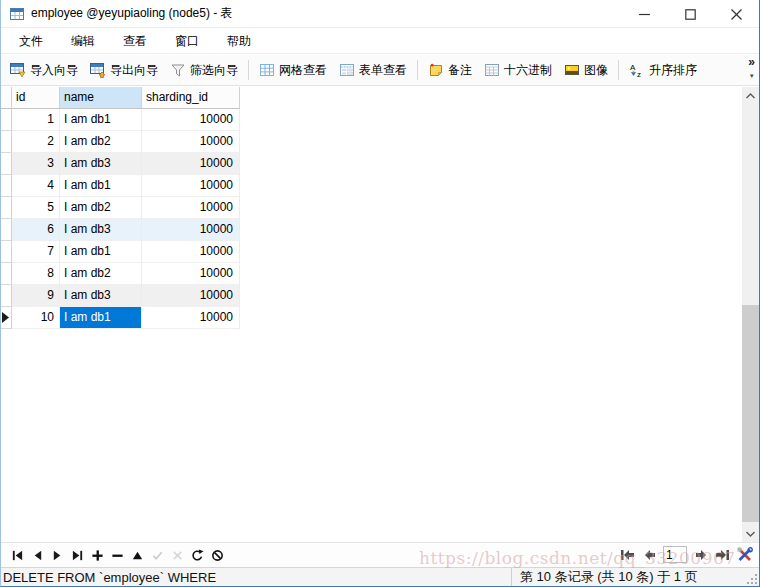  I want to click on cell-id: 4, so click(36, 186).